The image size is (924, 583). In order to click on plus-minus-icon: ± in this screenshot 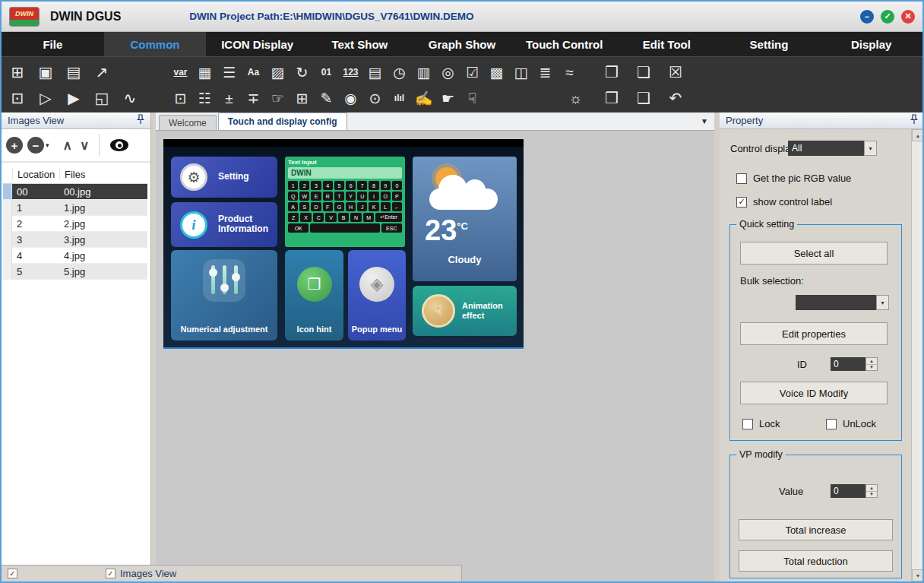, I will do `click(229, 99)`.